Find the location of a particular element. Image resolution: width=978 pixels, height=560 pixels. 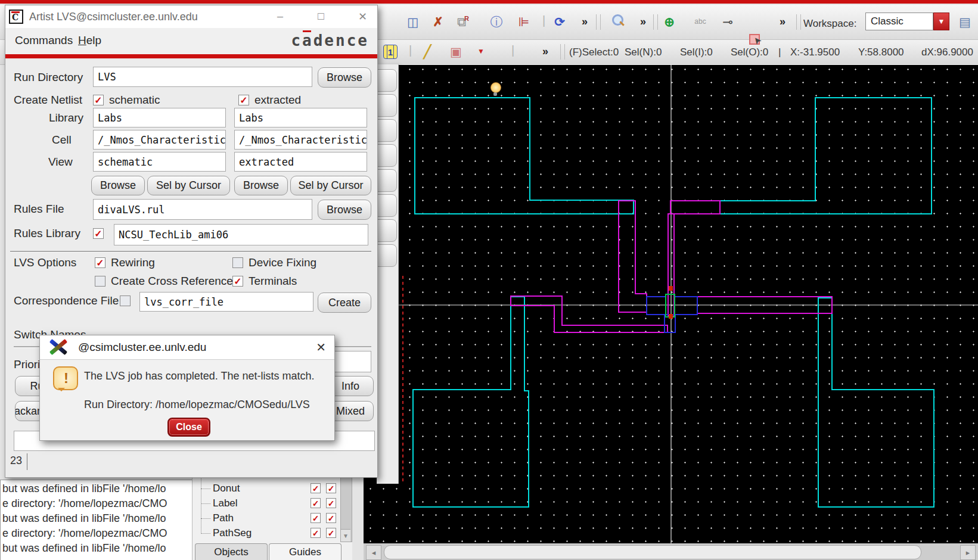

tab-objects: Objects is located at coordinates (231, 552).